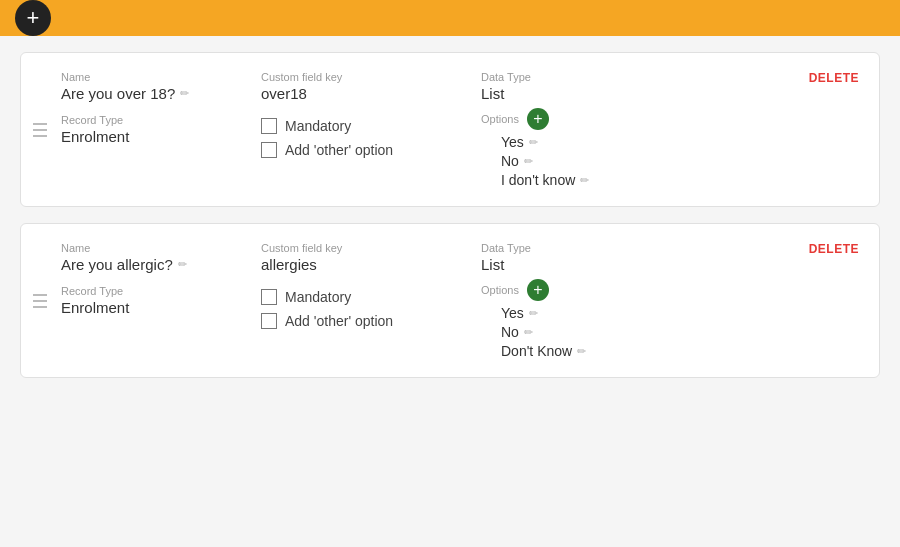 This screenshot has width=900, height=547. What do you see at coordinates (161, 300) in the screenshot?
I see `field-meta-left: Name Are you allergic? ✏ Record Type Enr…` at bounding box center [161, 300].